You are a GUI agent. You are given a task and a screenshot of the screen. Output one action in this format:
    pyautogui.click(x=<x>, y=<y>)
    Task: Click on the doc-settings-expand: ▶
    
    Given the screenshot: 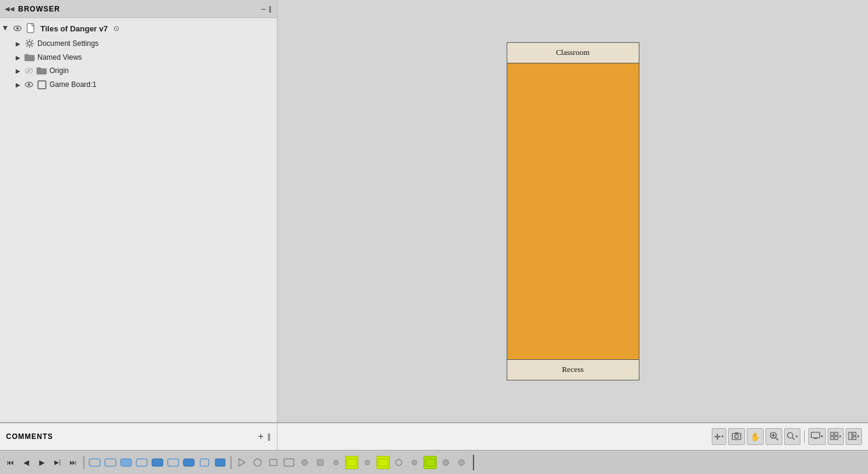 What is the action you would take?
    pyautogui.click(x=18, y=43)
    